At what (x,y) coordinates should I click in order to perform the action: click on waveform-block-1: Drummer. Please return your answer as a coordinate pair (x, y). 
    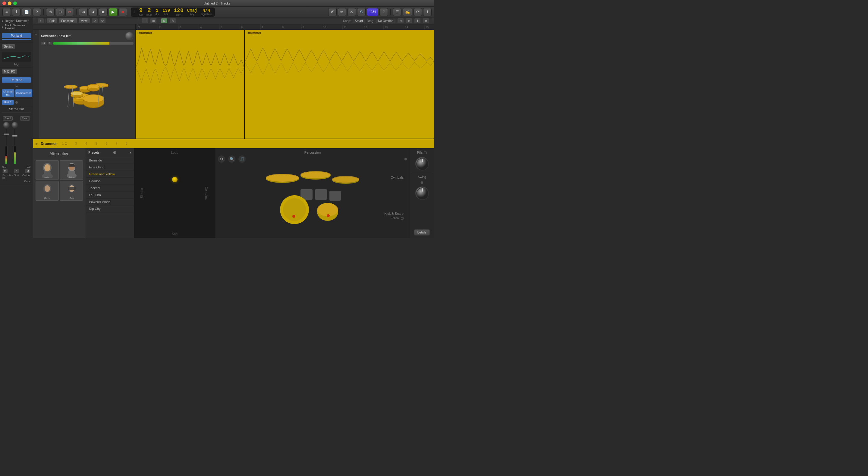
    Looking at the image, I should click on (190, 84).